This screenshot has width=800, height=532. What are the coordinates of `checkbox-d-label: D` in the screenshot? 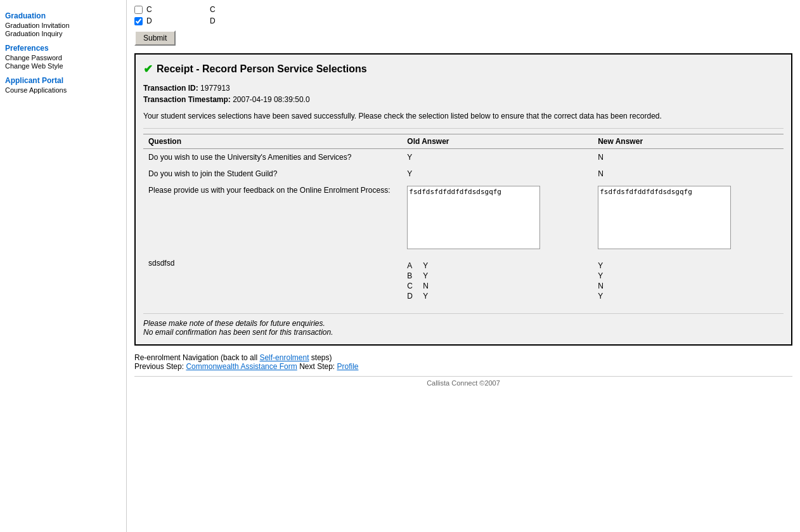 It's located at (153, 21).